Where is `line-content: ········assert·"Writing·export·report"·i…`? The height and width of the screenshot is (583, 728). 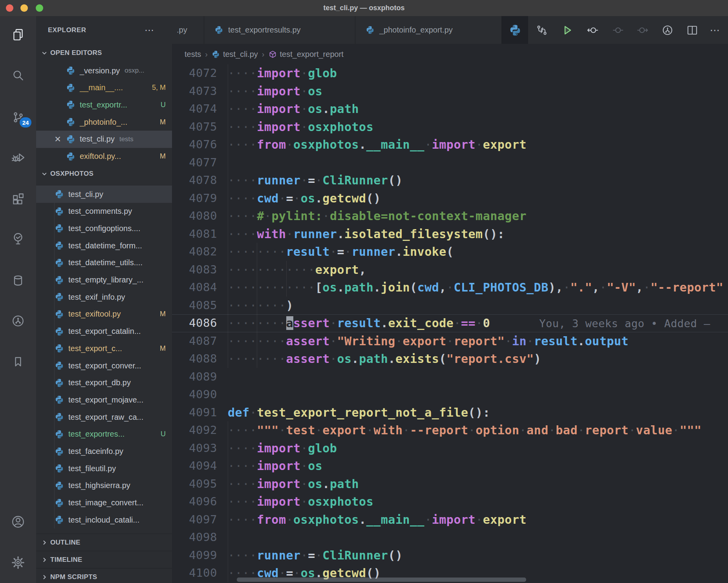
line-content: ········assert·"Writing·export·report"·i… is located at coordinates (478, 341).